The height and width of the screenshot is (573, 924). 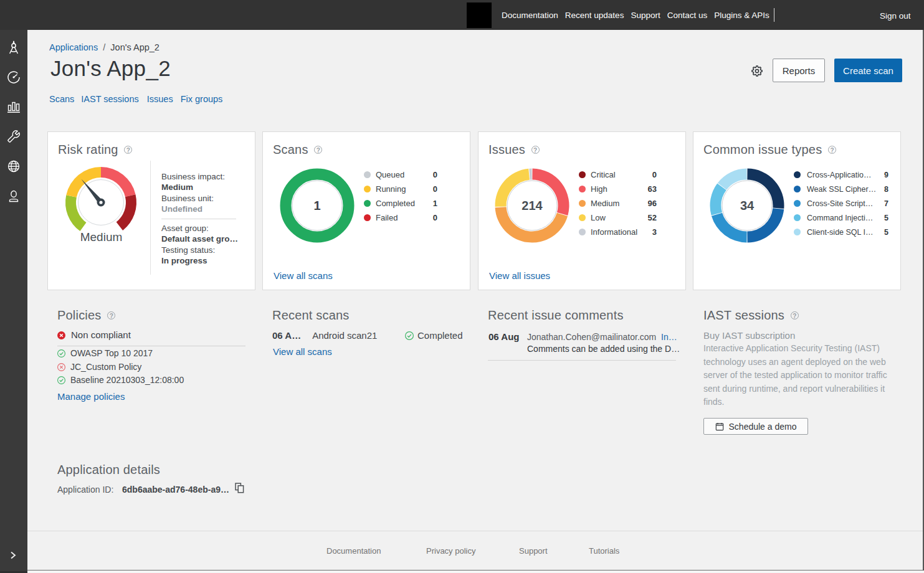 What do you see at coordinates (748, 206) in the screenshot?
I see `svg-text: 34` at bounding box center [748, 206].